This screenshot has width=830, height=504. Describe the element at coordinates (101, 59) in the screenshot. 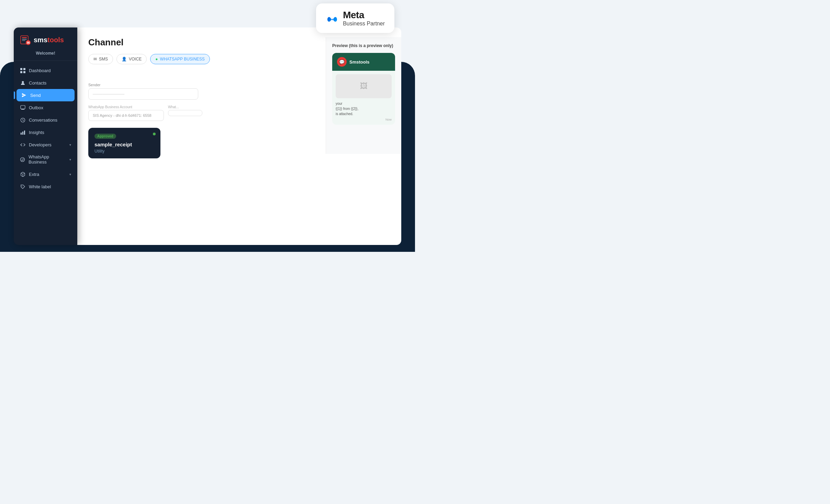

I see `tab-sms: ✉ SMS` at that location.